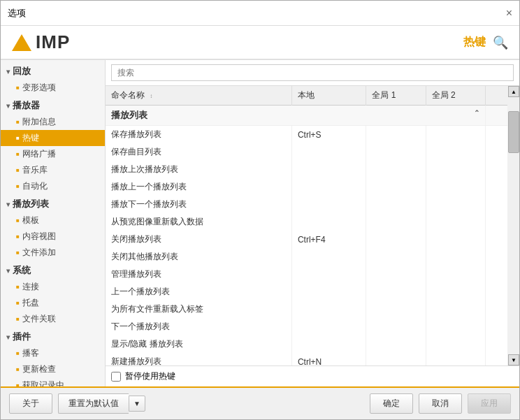 The height and width of the screenshot is (420, 520). What do you see at coordinates (53, 236) in the screenshot?
I see `sidebar-item-content-view: 内容视图` at bounding box center [53, 236].